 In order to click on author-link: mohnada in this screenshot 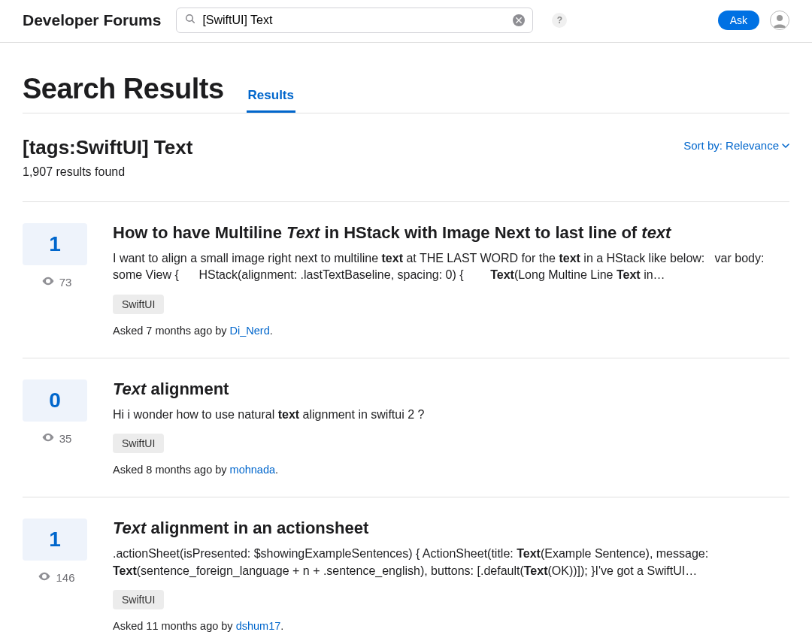, I will do `click(253, 470)`.